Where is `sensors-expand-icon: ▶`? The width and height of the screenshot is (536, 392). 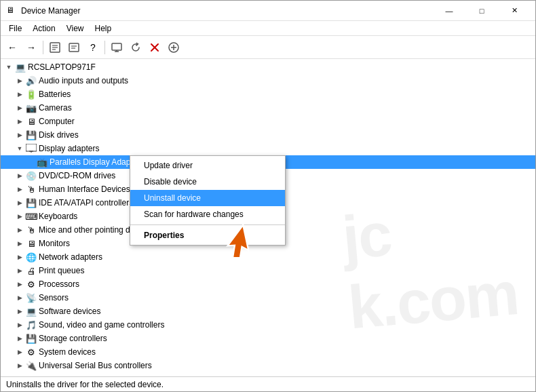
sensors-expand-icon: ▶ is located at coordinates (20, 298).